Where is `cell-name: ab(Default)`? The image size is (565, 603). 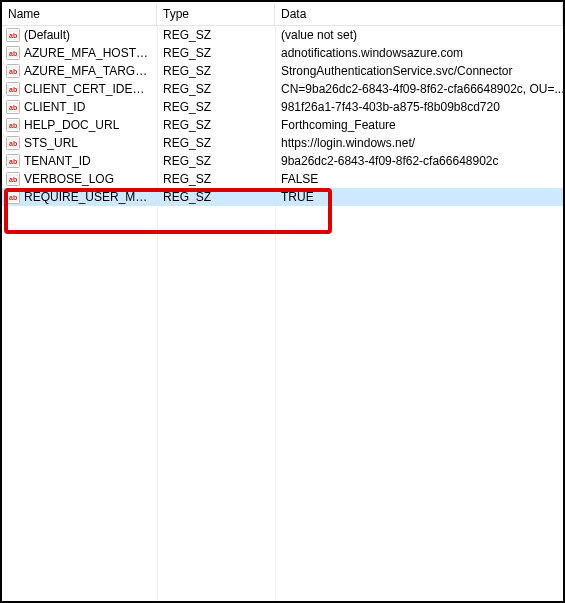 cell-name: ab(Default) is located at coordinates (80, 35).